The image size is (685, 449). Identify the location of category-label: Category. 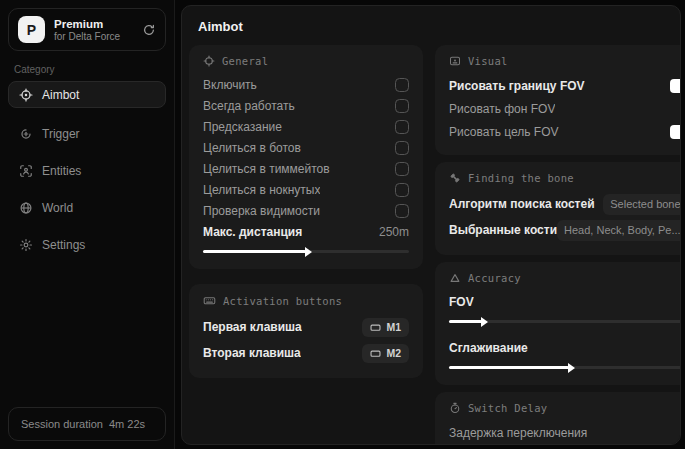
(87, 70).